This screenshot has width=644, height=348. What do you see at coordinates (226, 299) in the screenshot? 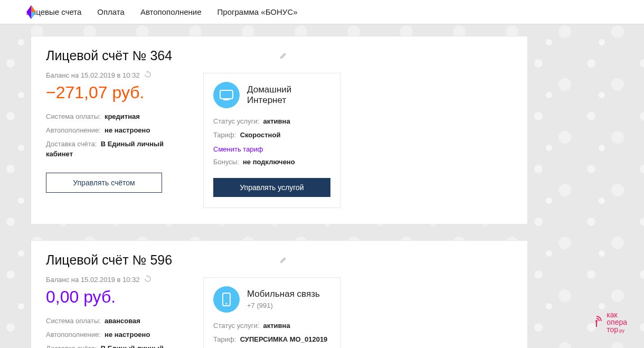
I see `mobile-icon` at bounding box center [226, 299].